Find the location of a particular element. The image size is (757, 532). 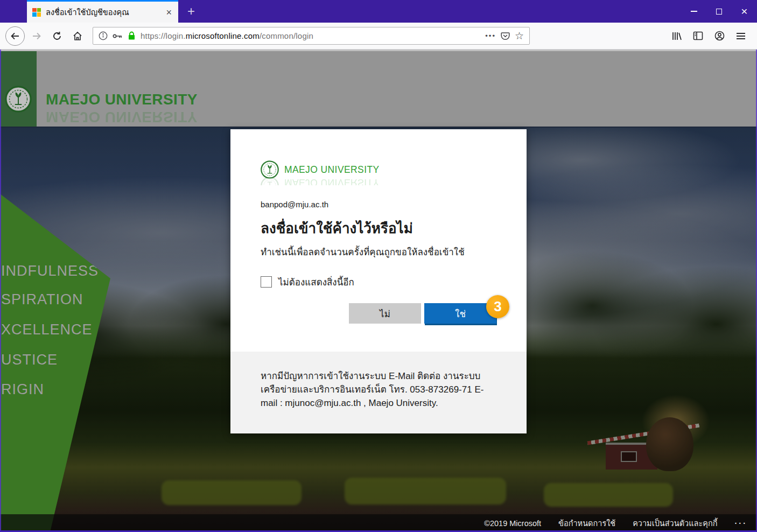

toolbar-right-icons is located at coordinates (710, 36).